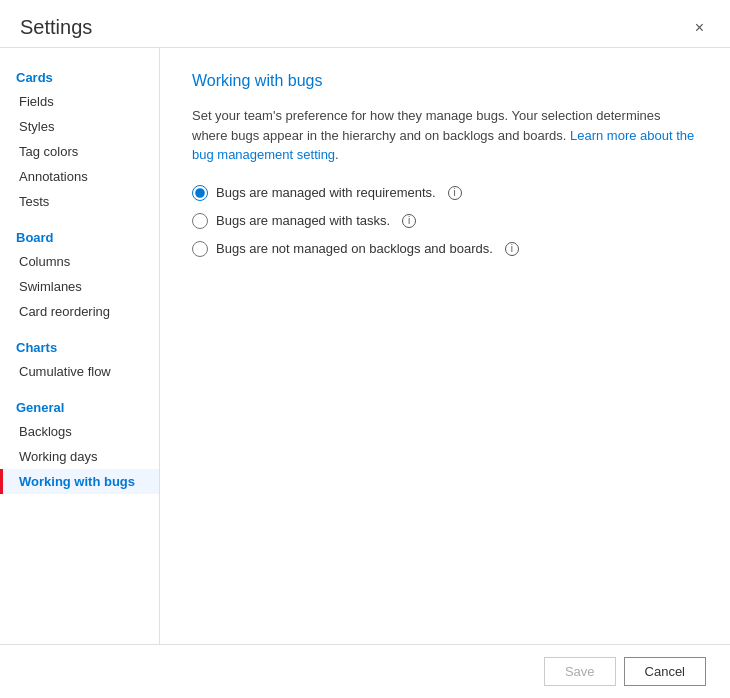 The height and width of the screenshot is (698, 730). I want to click on save-button: Save, so click(580, 672).